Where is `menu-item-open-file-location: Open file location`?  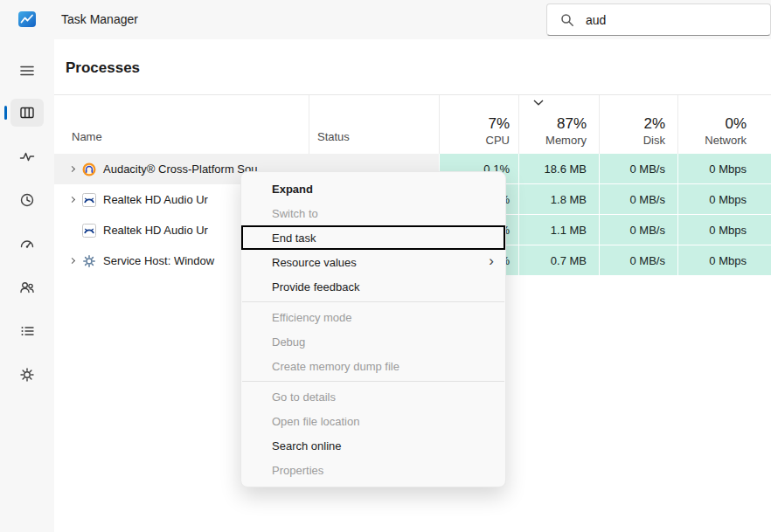
menu-item-open-file-location: Open file location is located at coordinates (373, 421).